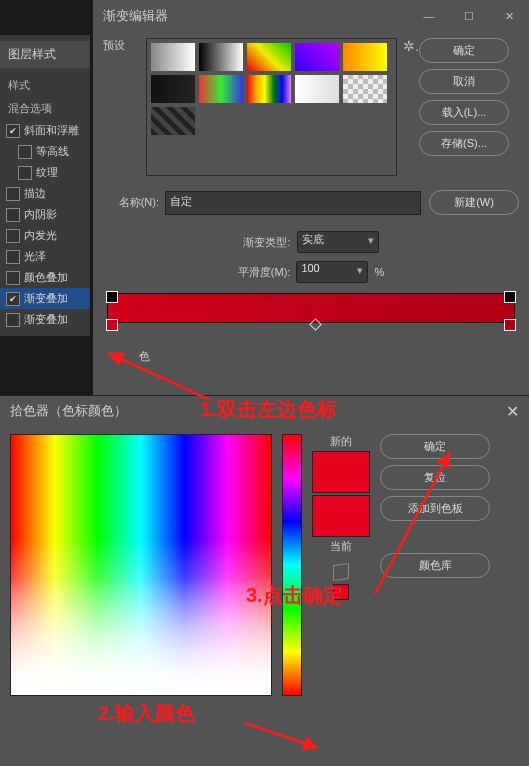  I want to click on new-button: 新建(W), so click(474, 202).